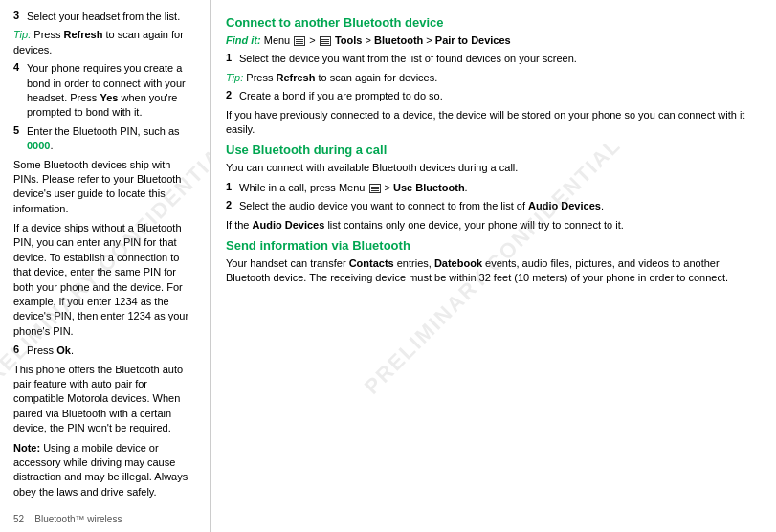  Describe the element at coordinates (27, 448) in the screenshot. I see `note-label: Note:` at that location.